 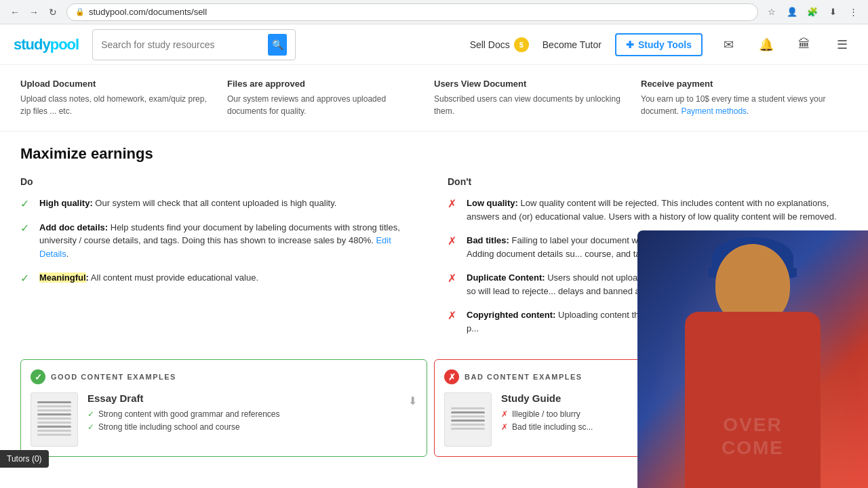 What do you see at coordinates (224, 377) in the screenshot?
I see `good-example-header: ✓ GOOD CONTENT EXAMPLES` at bounding box center [224, 377].